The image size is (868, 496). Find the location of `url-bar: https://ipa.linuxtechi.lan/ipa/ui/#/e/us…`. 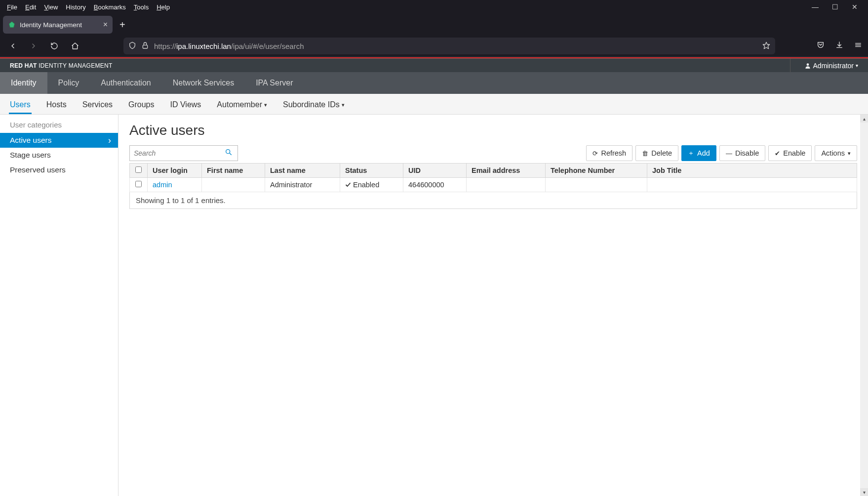

url-bar: https://ipa.linuxtechi.lan/ipa/ui/#/e/us… is located at coordinates (449, 46).